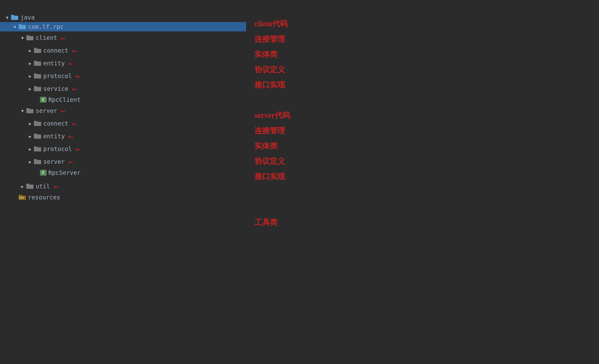 The height and width of the screenshot is (364, 599). What do you see at coordinates (64, 173) in the screenshot?
I see `tree-label-rpcserver: RpcServer` at bounding box center [64, 173].